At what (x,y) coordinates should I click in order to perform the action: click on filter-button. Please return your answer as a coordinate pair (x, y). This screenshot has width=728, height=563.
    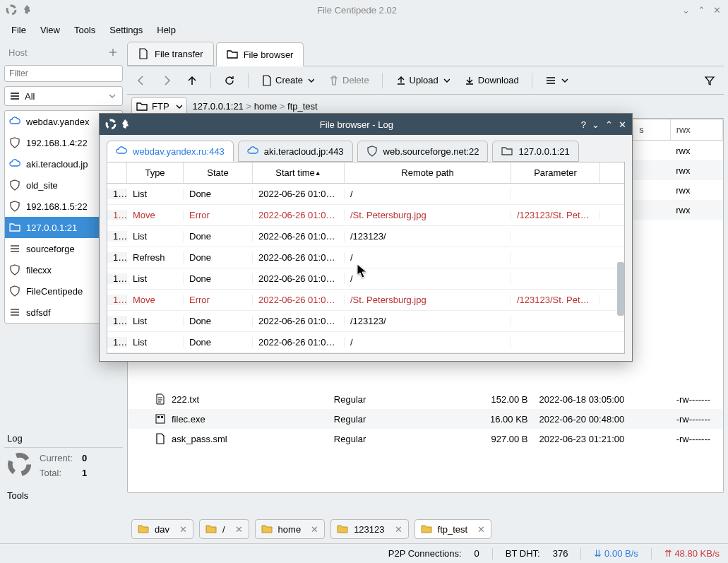
    Looking at the image, I should click on (710, 81).